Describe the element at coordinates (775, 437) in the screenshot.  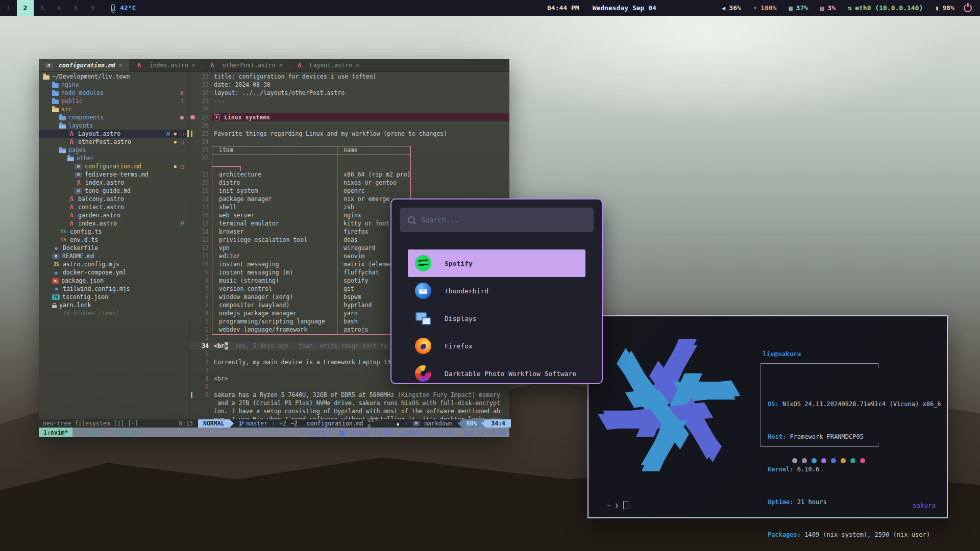
I see `info-label: Host` at that location.